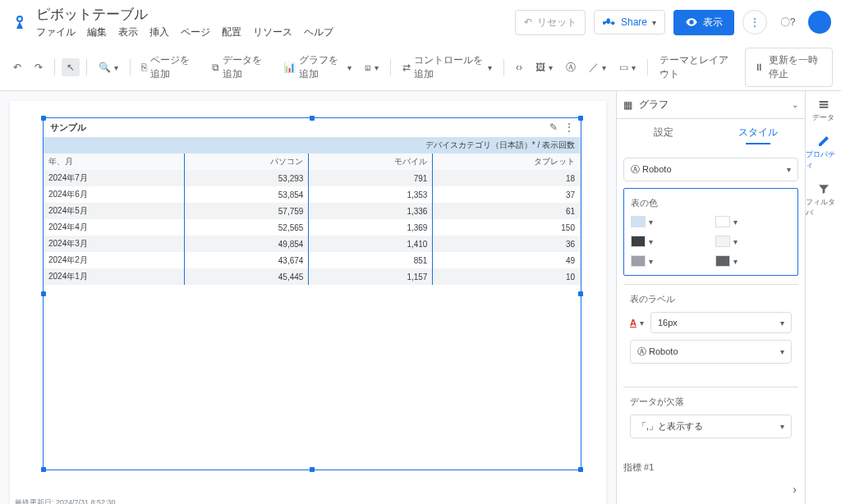 Image resolution: width=841 pixels, height=504 pixels. What do you see at coordinates (544, 67) in the screenshot?
I see `image-button: 🖼▾` at bounding box center [544, 67].